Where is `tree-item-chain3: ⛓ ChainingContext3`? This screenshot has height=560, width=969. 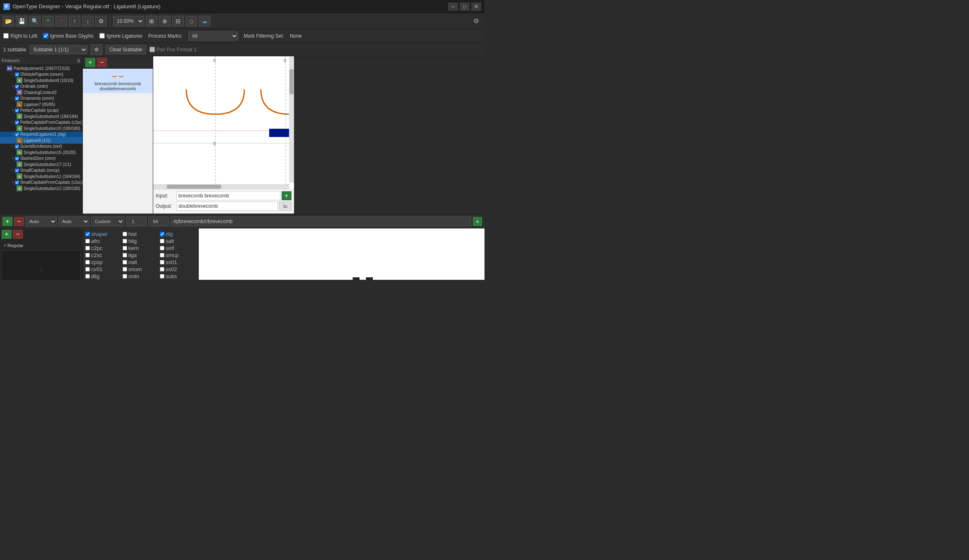 tree-item-chain3: ⛓ ChainingContext3 is located at coordinates (41, 92).